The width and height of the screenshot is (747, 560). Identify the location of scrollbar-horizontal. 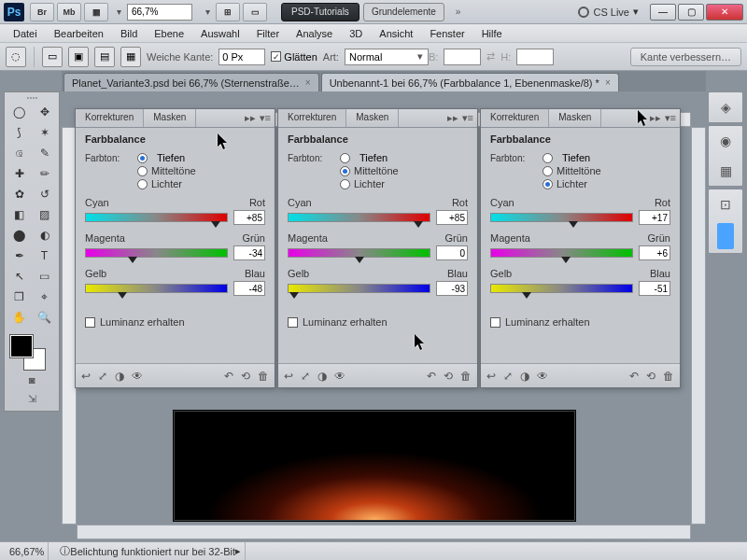
(384, 532).